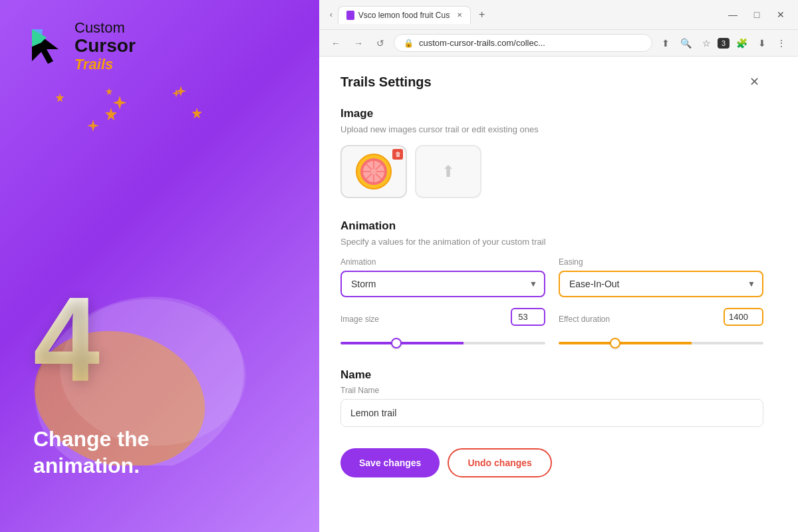  What do you see at coordinates (443, 319) in the screenshot?
I see `image-size-header: Image size` at bounding box center [443, 319].